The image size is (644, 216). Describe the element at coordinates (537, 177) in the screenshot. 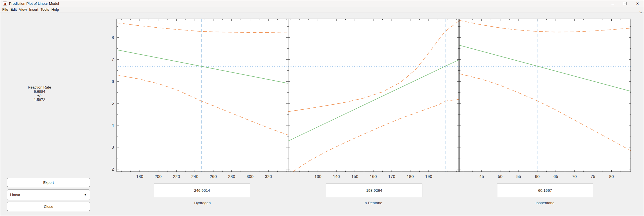

I see `x-tick-label: 60` at that location.